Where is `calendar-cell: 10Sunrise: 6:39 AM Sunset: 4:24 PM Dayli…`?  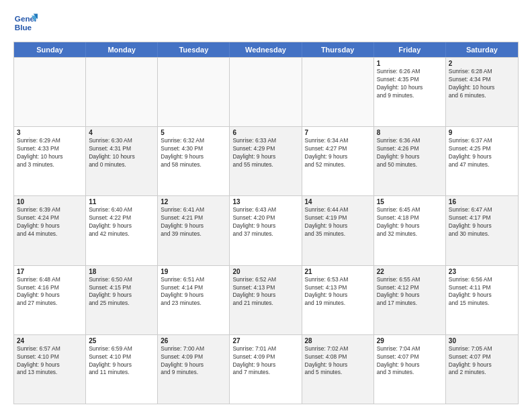
calendar-cell: 10Sunrise: 6:39 AM Sunset: 4:24 PM Dayli… is located at coordinates (50, 230).